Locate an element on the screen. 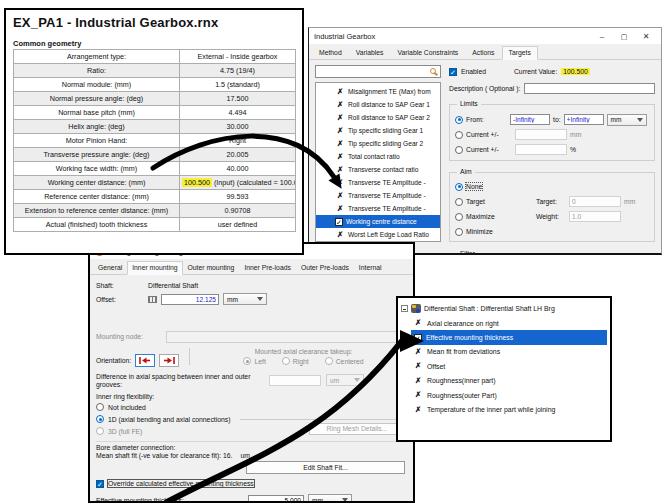 Image resolution: width=670 pixels, height=503 pixels. aim-target-radio is located at coordinates (459, 202).